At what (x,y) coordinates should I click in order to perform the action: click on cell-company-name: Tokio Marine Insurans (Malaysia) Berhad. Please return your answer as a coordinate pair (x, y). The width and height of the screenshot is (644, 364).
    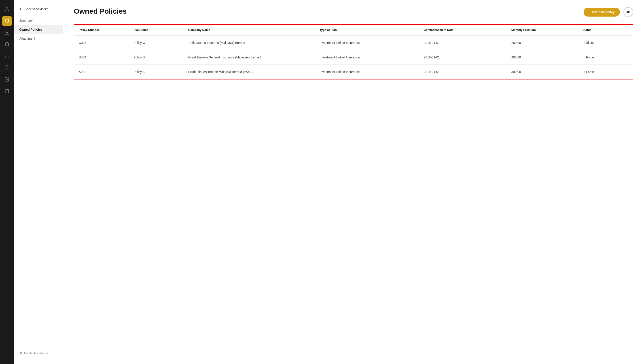
    Looking at the image, I should click on (250, 43).